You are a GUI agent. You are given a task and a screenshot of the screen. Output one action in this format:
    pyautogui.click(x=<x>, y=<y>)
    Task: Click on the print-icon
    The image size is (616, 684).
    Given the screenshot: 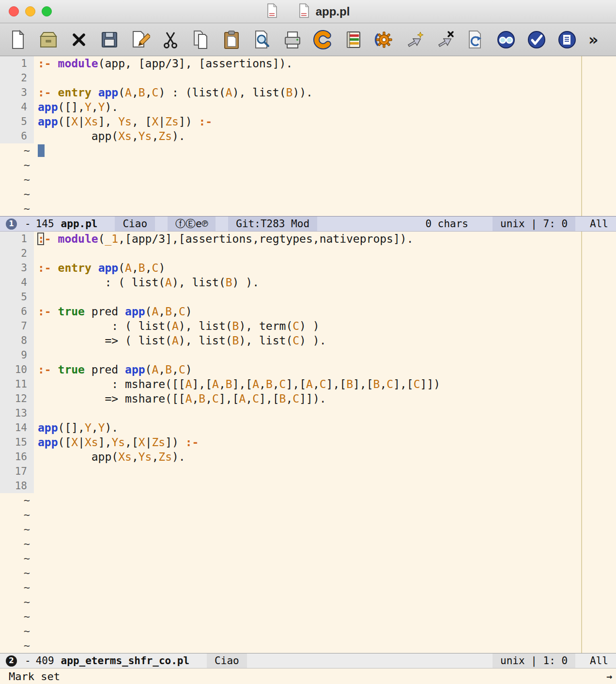 What is the action you would take?
    pyautogui.click(x=293, y=40)
    